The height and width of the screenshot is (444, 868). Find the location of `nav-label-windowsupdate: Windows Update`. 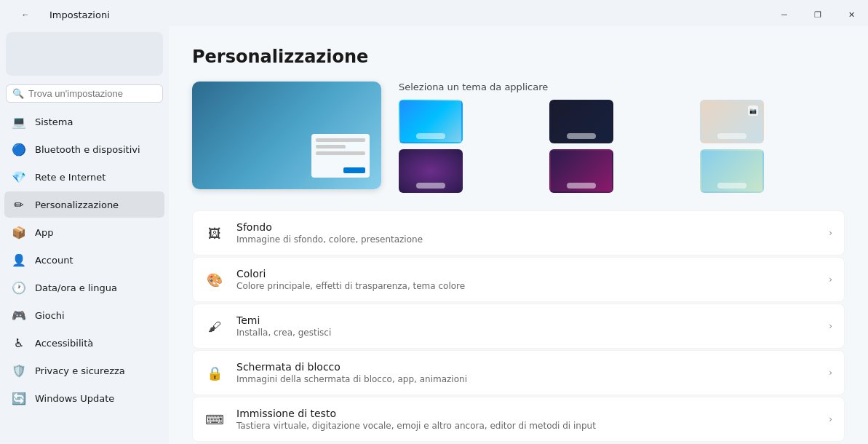

nav-label-windowsupdate: Windows Update is located at coordinates (74, 399).